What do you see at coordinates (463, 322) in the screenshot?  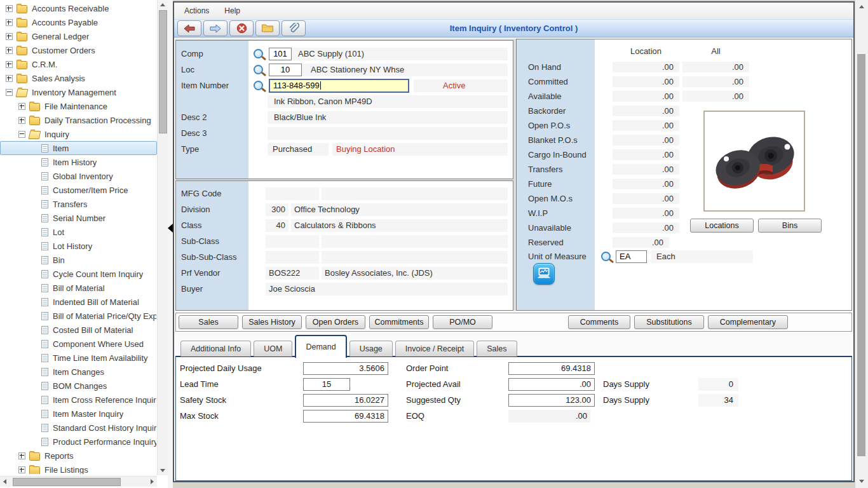 I see `po-mo-button: PO/MO` at bounding box center [463, 322].